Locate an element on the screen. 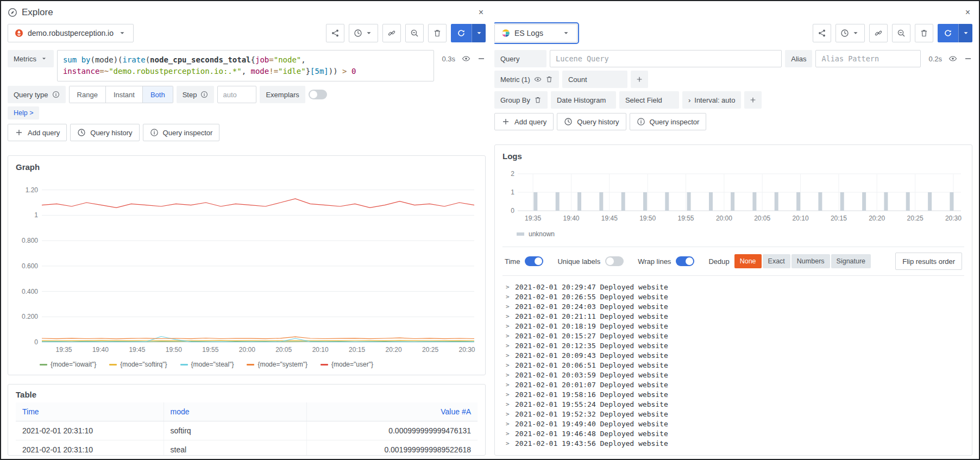  log-row: >2021-02-01 20:29:47 Deployed website is located at coordinates (735, 287).